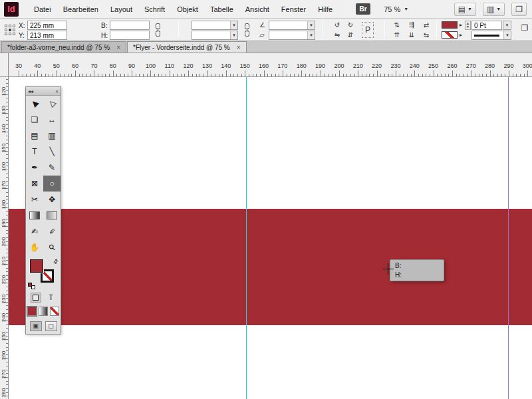 Image resolution: width=532 pixels, height=399 pixels. What do you see at coordinates (337, 35) in the screenshot?
I see `flip-horizontal-button: ⇋` at bounding box center [337, 35].